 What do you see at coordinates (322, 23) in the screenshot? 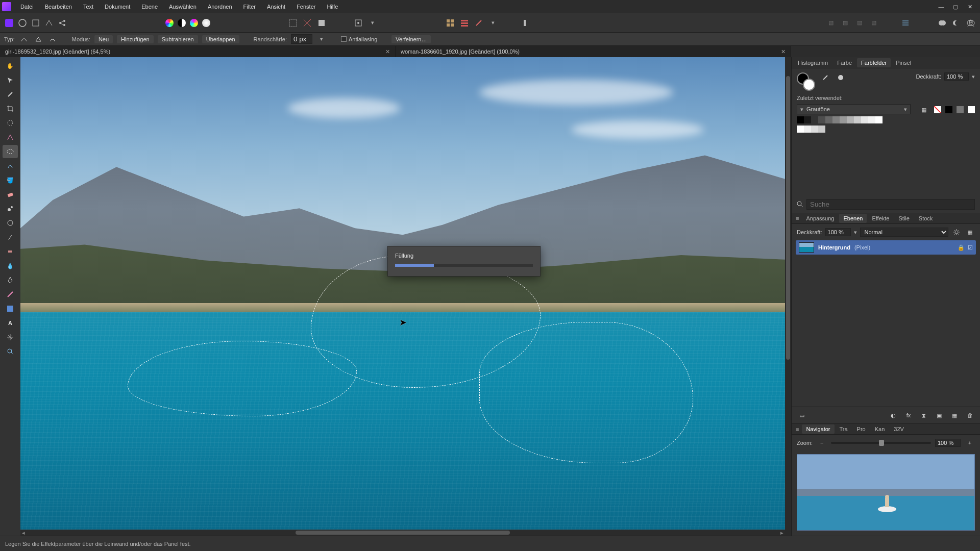
I see `quick-mask-icon` at bounding box center [322, 23].